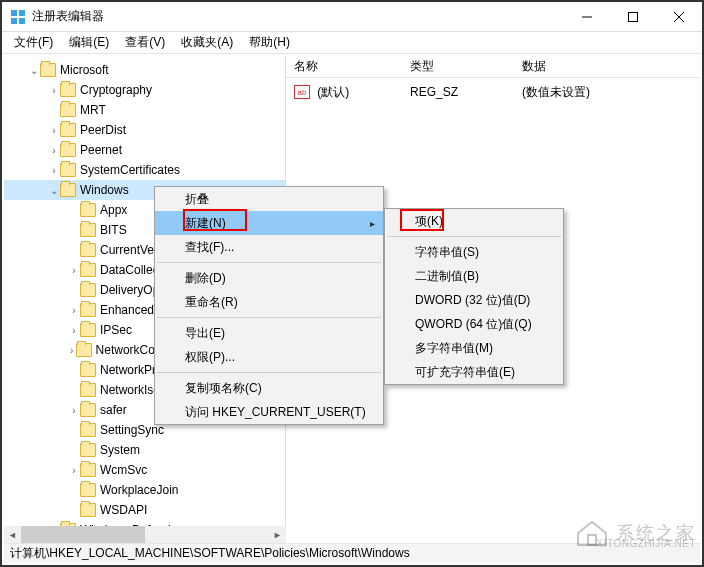  I want to click on tree-horizontal-scrollbar: ◄ ►, so click(145, 534).